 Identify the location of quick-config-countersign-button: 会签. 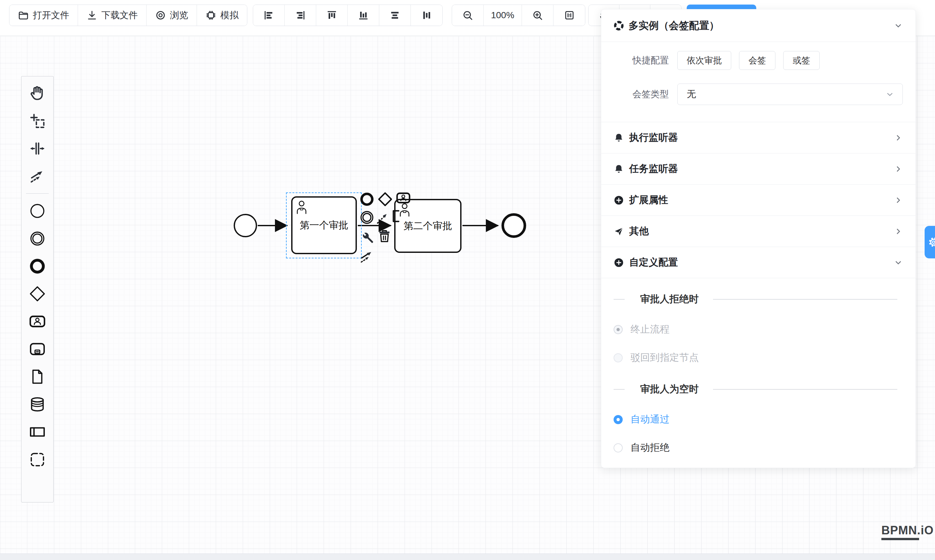
(757, 60).